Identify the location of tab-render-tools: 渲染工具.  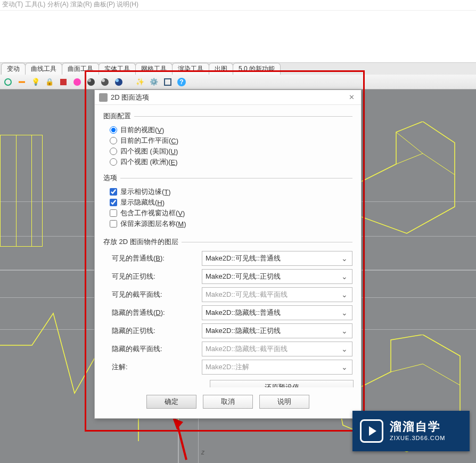
(191, 69).